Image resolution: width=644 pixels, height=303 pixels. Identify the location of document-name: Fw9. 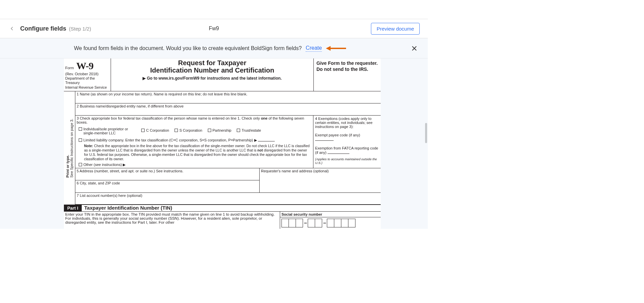
(214, 28).